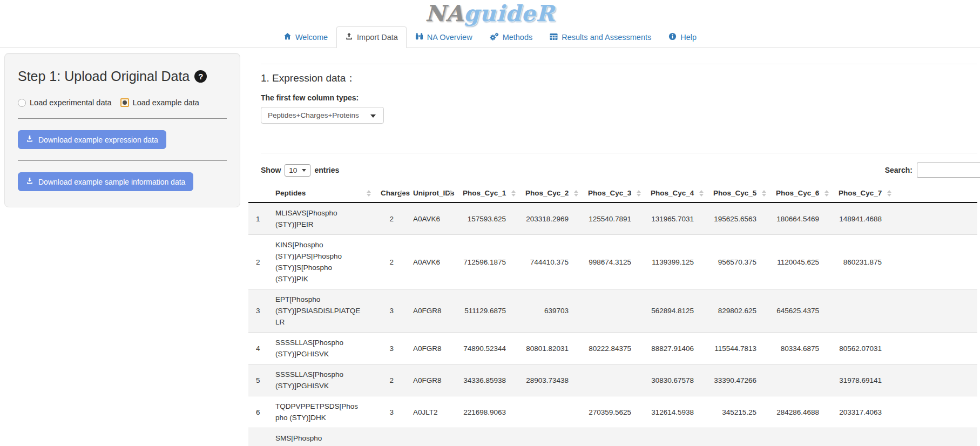 The height and width of the screenshot is (446, 980). What do you see at coordinates (802, 349) in the screenshot?
I see `table-cell: 80334.6875` at bounding box center [802, 349].